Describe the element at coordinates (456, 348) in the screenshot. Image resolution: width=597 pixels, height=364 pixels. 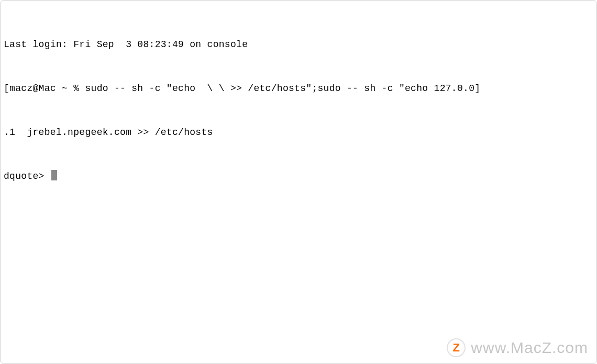
I see `watermark-logo-icon: Z` at that location.